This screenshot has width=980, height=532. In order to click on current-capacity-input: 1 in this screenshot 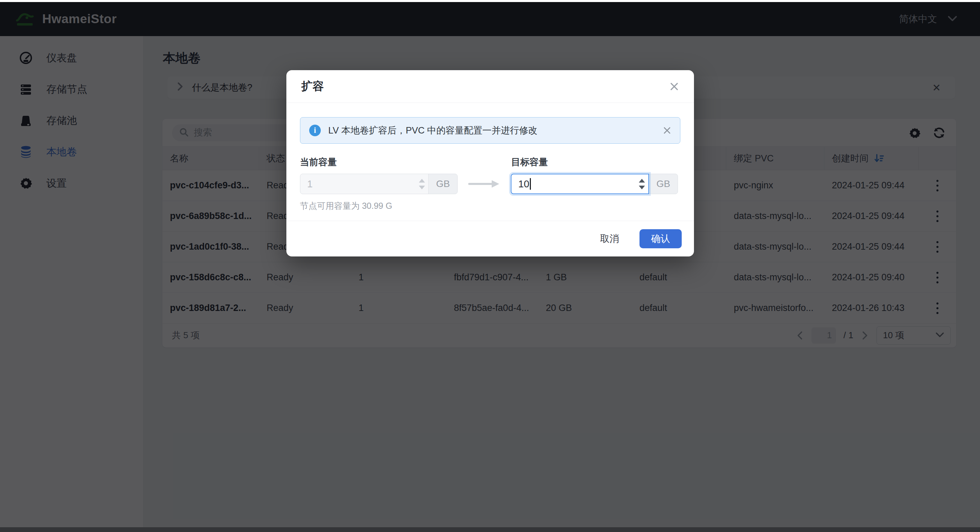, I will do `click(364, 184)`.